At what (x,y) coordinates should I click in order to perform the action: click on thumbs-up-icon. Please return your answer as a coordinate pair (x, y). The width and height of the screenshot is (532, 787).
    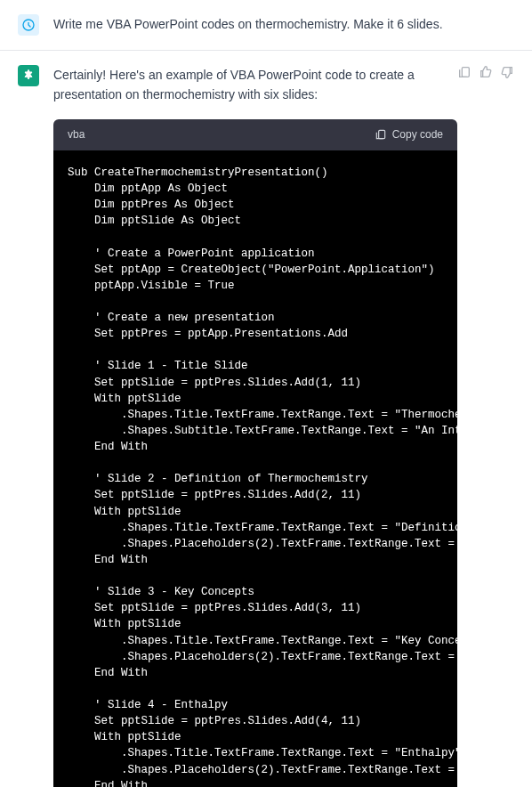
    Looking at the image, I should click on (486, 72).